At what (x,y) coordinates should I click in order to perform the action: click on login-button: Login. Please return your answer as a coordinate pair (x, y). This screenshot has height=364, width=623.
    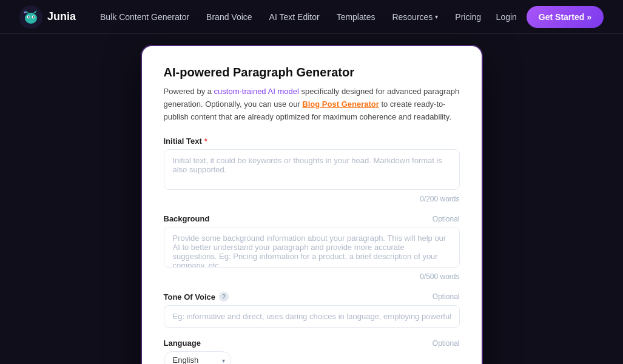
    Looking at the image, I should click on (507, 17).